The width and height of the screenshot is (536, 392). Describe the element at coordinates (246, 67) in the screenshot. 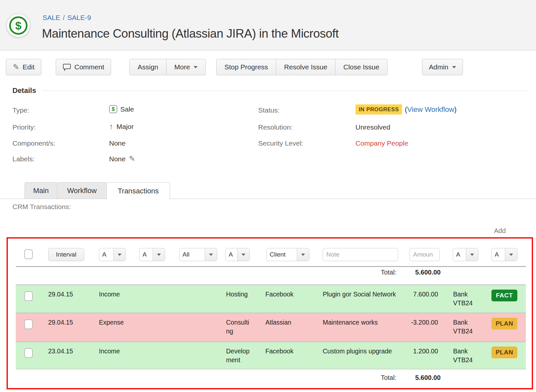

I see `stop-progress-button: Stop Progress` at that location.